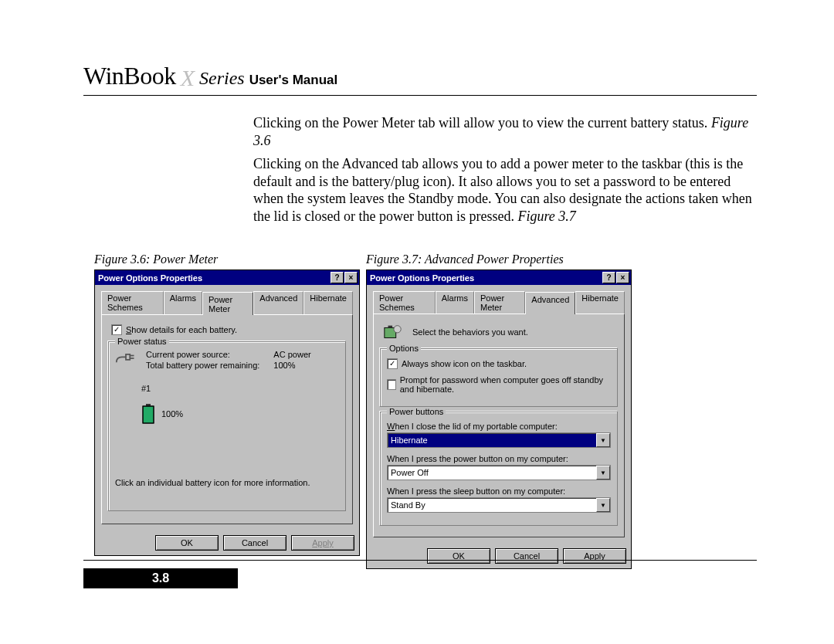  I want to click on battery-settings-icon, so click(393, 332).